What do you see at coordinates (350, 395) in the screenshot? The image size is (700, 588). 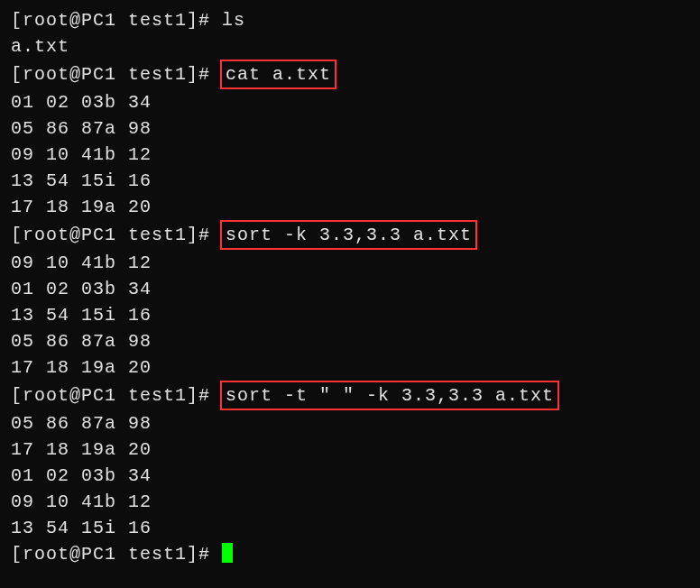 I see `terminal-line: [root@PC1 test1]# sort -t " " -k 3.3,3.3…` at bounding box center [350, 395].